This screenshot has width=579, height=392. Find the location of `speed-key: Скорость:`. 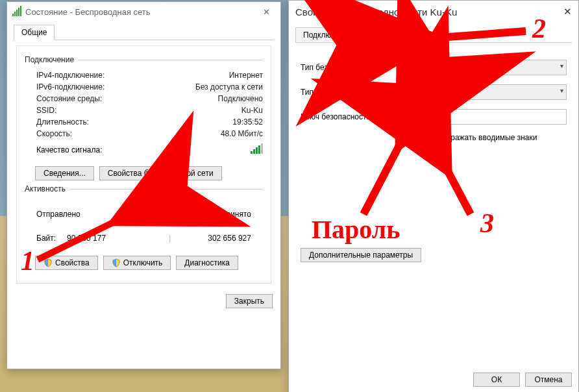

speed-key: Скорость: is located at coordinates (55, 134).